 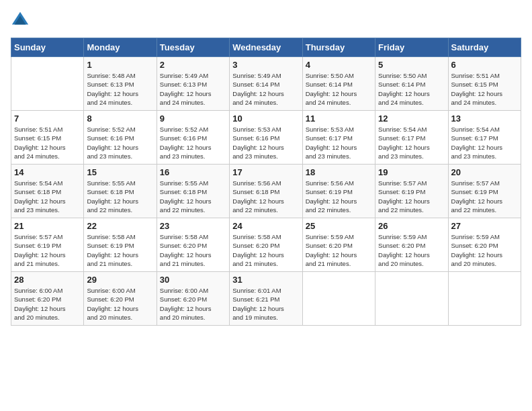 I want to click on calendar-cell: 17Sunrise: 5:56 AM Sunset: 6:18 PM Dayli…, so click(x=266, y=191).